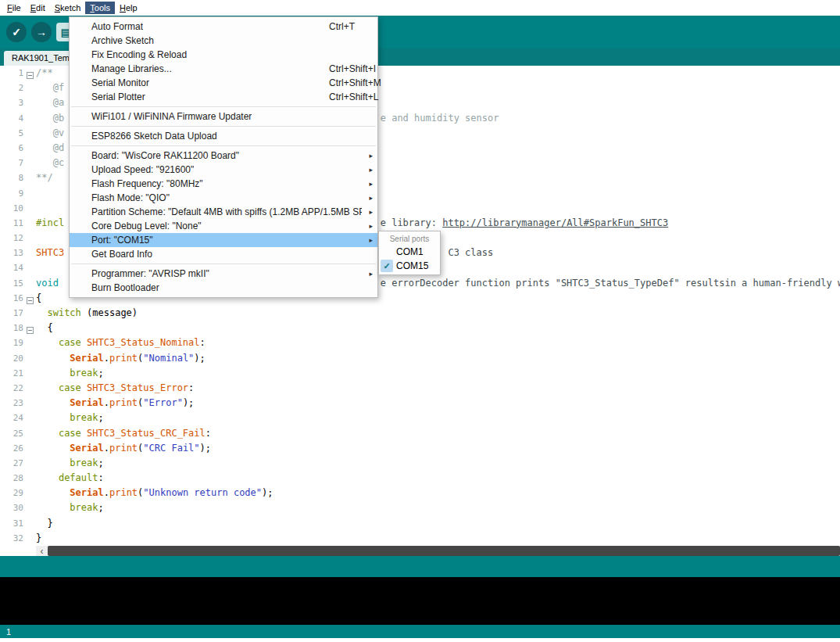 The height and width of the screenshot is (642, 840). Describe the element at coordinates (12, 538) in the screenshot. I see `line-number: 32` at that location.